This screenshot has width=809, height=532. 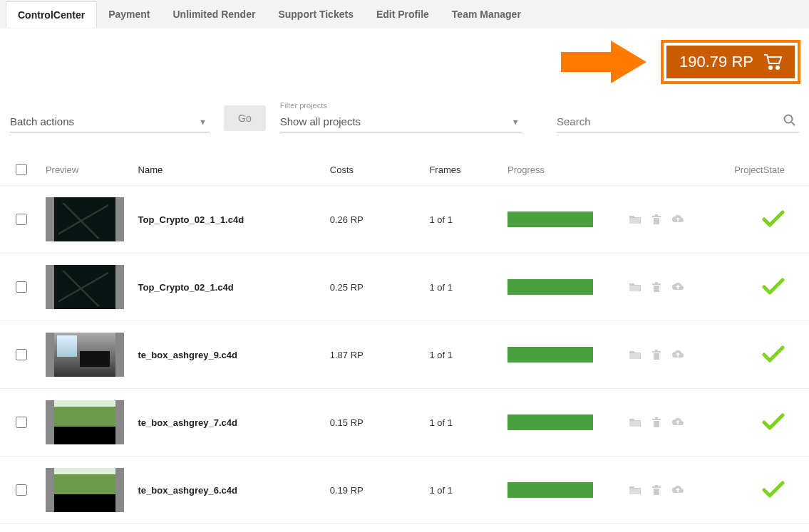 What do you see at coordinates (790, 121) in the screenshot?
I see `search-icon` at bounding box center [790, 121].